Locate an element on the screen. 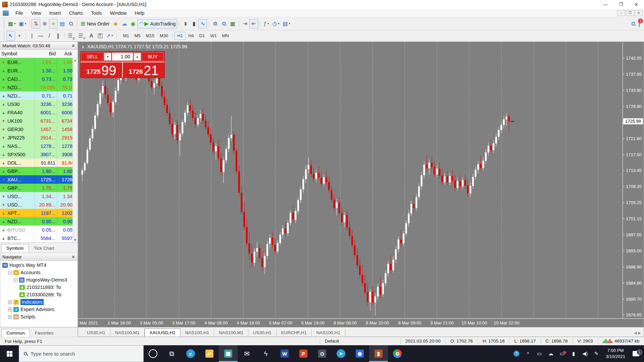 Image resolution: width=644 pixels, height=362 pixels. menu-window: Window is located at coordinates (118, 13).